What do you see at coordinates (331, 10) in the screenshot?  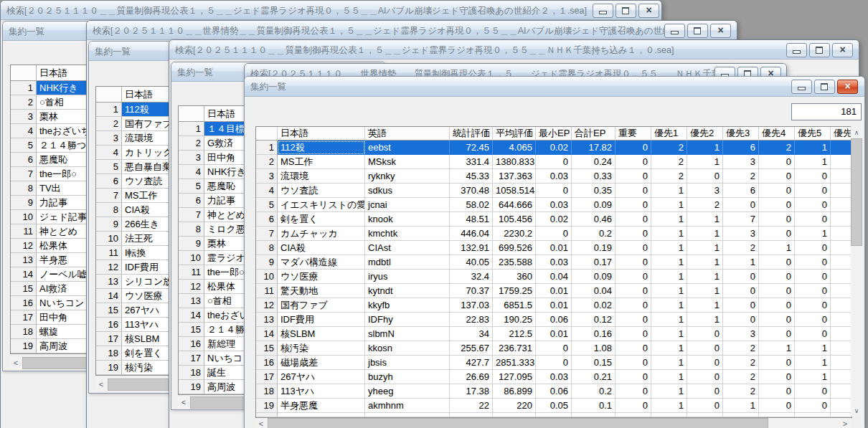 I see `window-titlebar: 検索[２０２５１１１０＿＿質量制御再現公表１，５＿＿ジェド霊界ラジオ再現０，５５…` at bounding box center [331, 10].